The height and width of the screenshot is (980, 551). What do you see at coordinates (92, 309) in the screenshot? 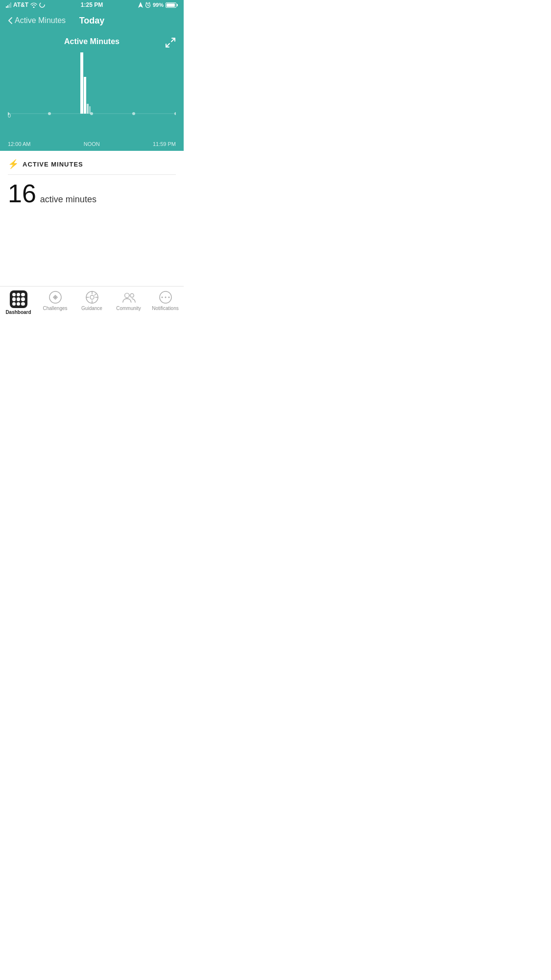
I see `tab-guidance-label: Guidance` at bounding box center [92, 309].